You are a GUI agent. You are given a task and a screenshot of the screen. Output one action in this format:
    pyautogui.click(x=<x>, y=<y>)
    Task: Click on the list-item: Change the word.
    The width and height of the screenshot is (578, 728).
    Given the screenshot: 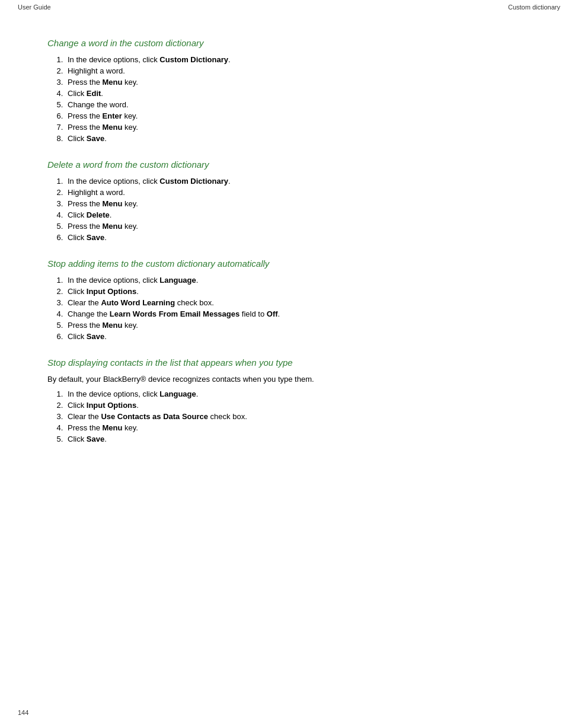 What is the action you would take?
    pyautogui.click(x=298, y=104)
    